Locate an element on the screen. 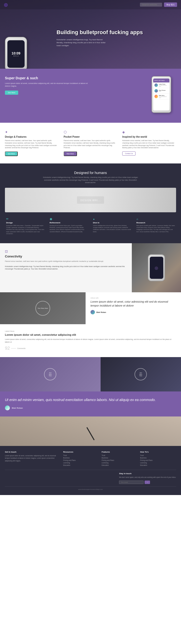  footer-stay-in-touch: Stay in touch We don't send spam, and on… is located at coordinates (147, 478).